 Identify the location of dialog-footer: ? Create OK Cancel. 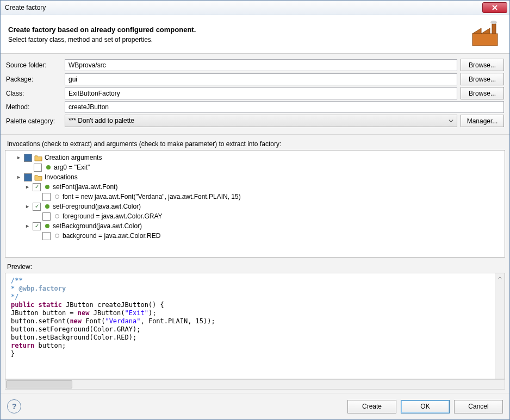
(255, 406).